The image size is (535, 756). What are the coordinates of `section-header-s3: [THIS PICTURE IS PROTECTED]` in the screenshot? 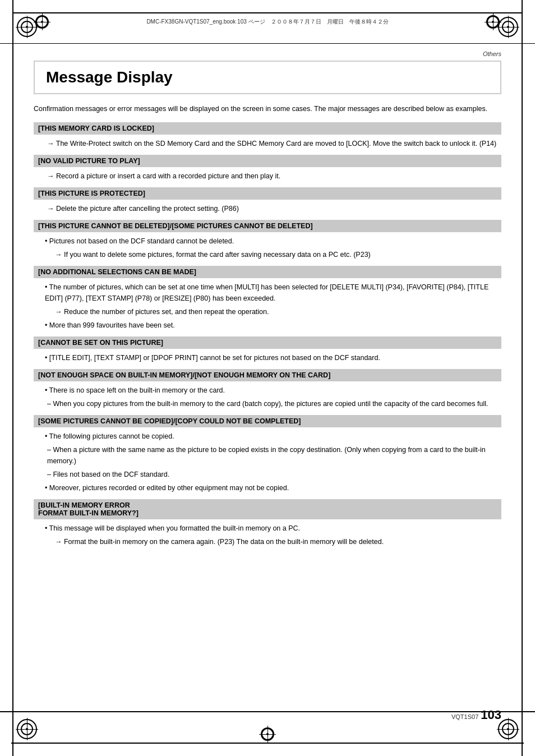 It's located at (268, 193).